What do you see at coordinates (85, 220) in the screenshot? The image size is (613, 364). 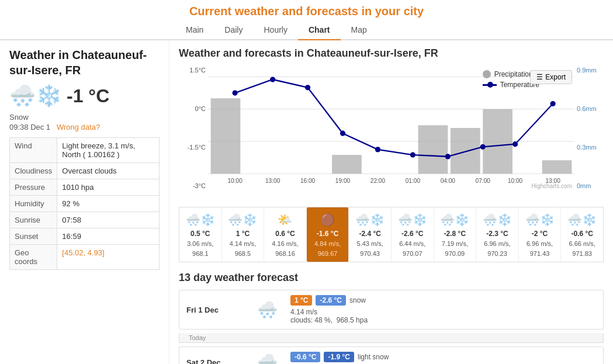 I see `table-row: Sunrise 07:58` at bounding box center [85, 220].